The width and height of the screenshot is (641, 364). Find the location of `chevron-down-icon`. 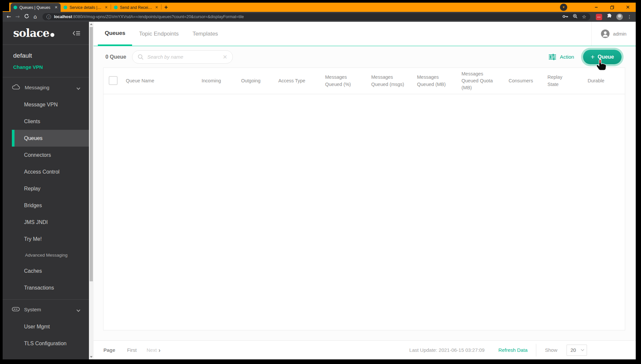

chevron-down-icon is located at coordinates (78, 310).